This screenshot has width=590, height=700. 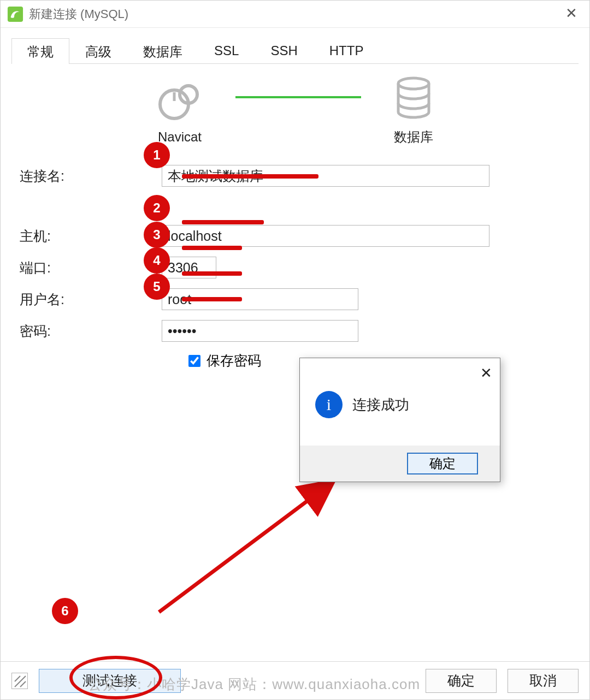 I want to click on annotation-badge-2: 2, so click(x=157, y=208).